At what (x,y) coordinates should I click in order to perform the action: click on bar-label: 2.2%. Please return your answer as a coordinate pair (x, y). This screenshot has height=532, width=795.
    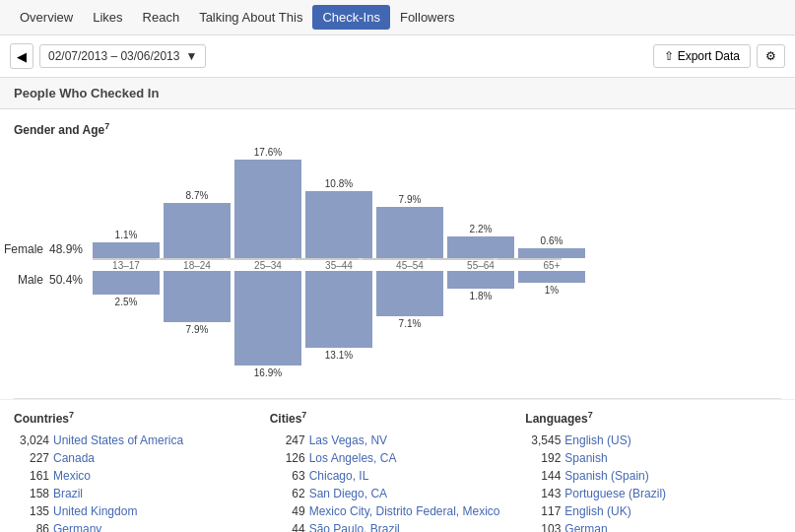
    Looking at the image, I should click on (481, 229).